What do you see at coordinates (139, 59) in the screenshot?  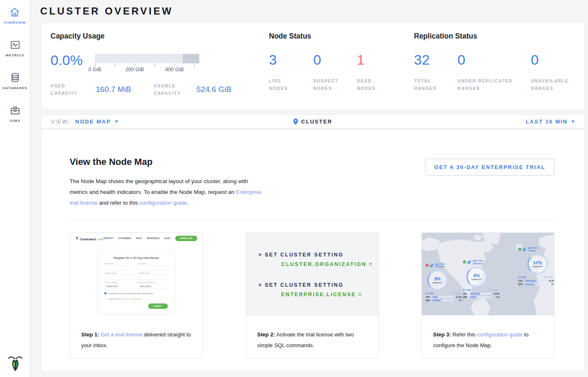 I see `capacity-bar-available-segment` at bounding box center [139, 59].